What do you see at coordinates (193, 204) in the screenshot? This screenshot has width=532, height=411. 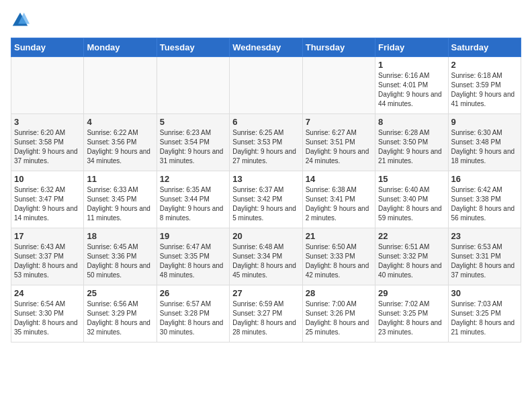 I see `day-info: Sunrise: 6:35 AM Sunset: 3:44 PM Dayligh…` at bounding box center [193, 204].